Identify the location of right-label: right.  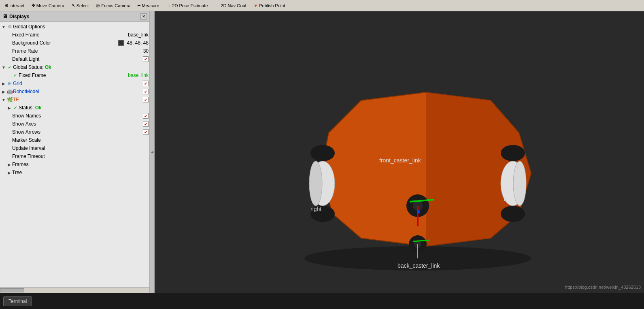
(316, 209).